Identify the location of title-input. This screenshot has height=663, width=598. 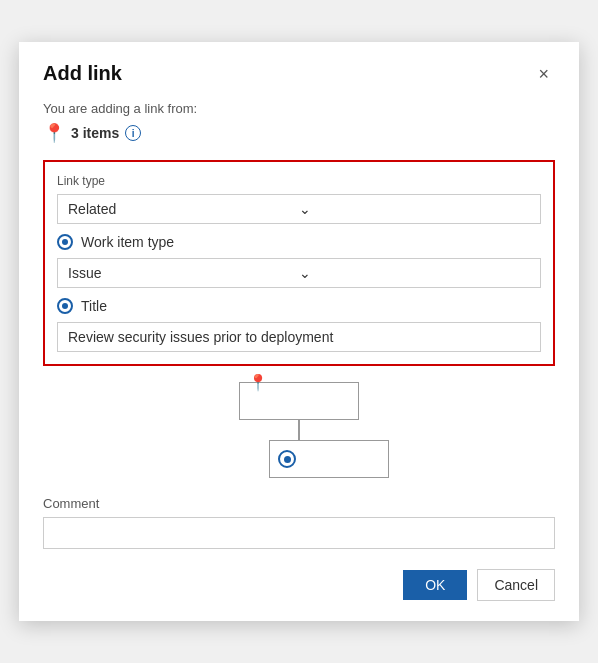
(299, 337).